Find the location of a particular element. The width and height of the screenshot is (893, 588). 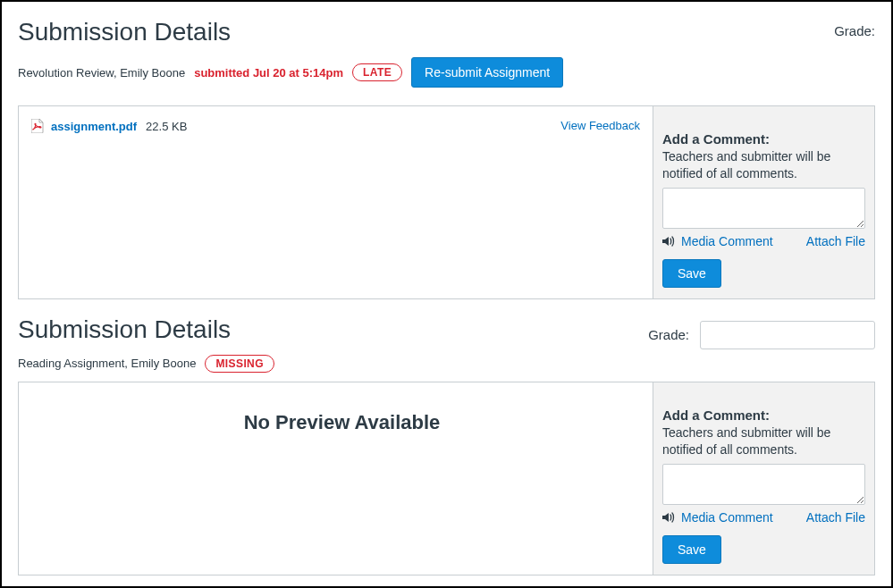

assignment-info: Reading Assignment, Emily Boone is located at coordinates (107, 363).